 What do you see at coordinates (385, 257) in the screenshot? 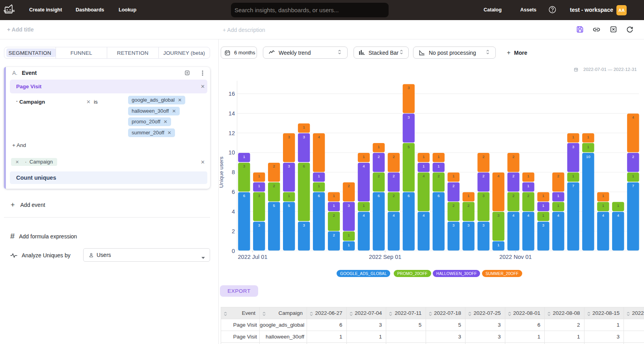
I see `svg-text: 2022 Sep 01` at bounding box center [385, 257].